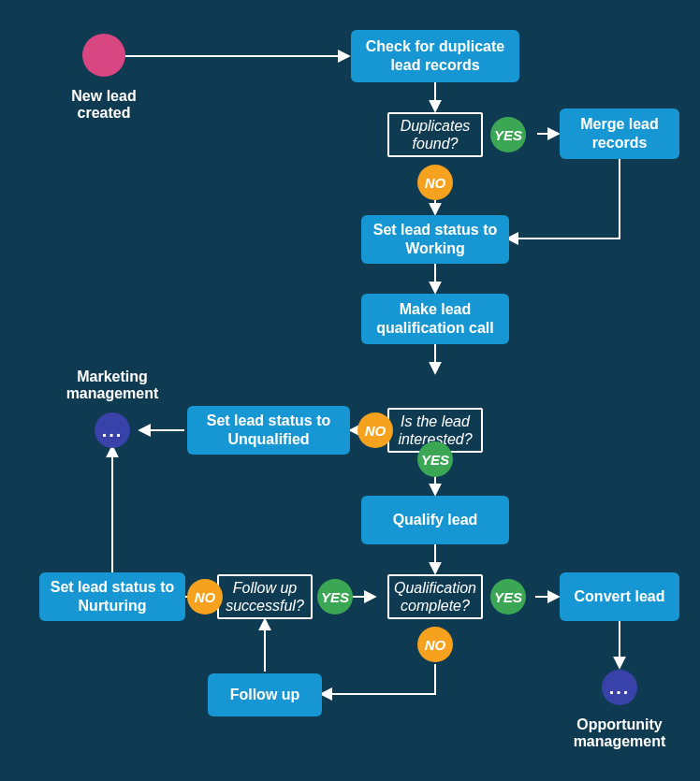  Describe the element at coordinates (112, 597) in the screenshot. I see `process-set-nurturing: Set lead status to Nurturing` at that location.